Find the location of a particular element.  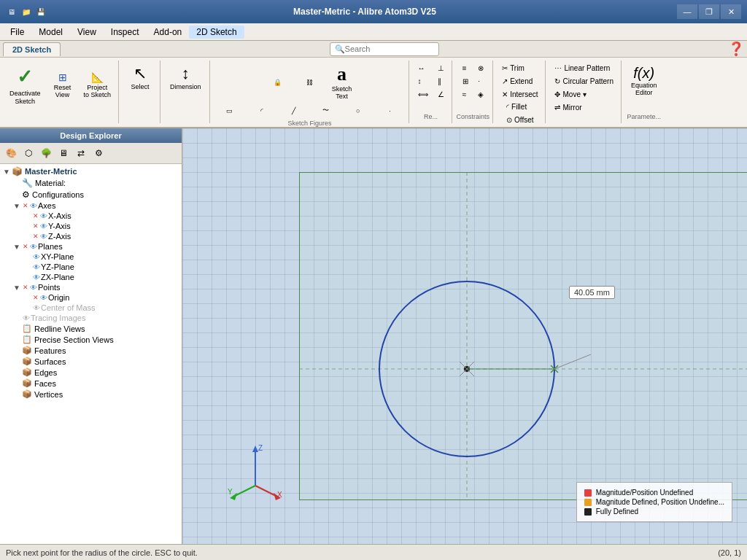

chain-icon-btn: ⛓ is located at coordinates (310, 82).